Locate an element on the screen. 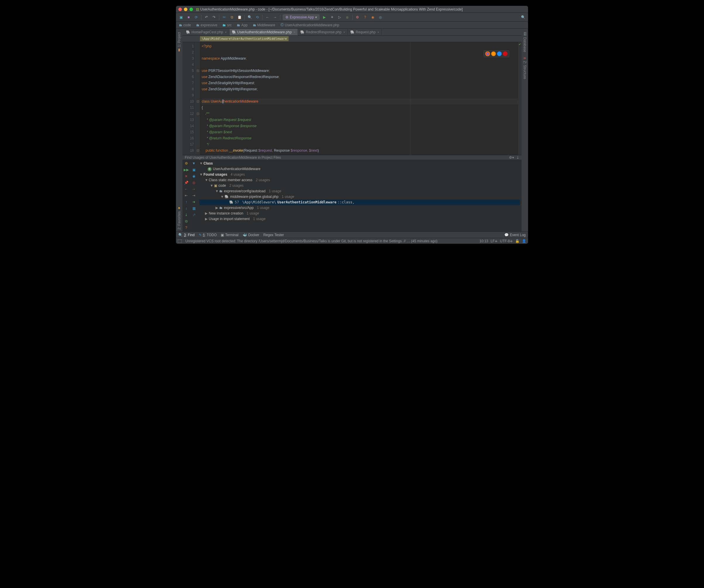  gear-icon: ⚙▾ is located at coordinates (512, 157).